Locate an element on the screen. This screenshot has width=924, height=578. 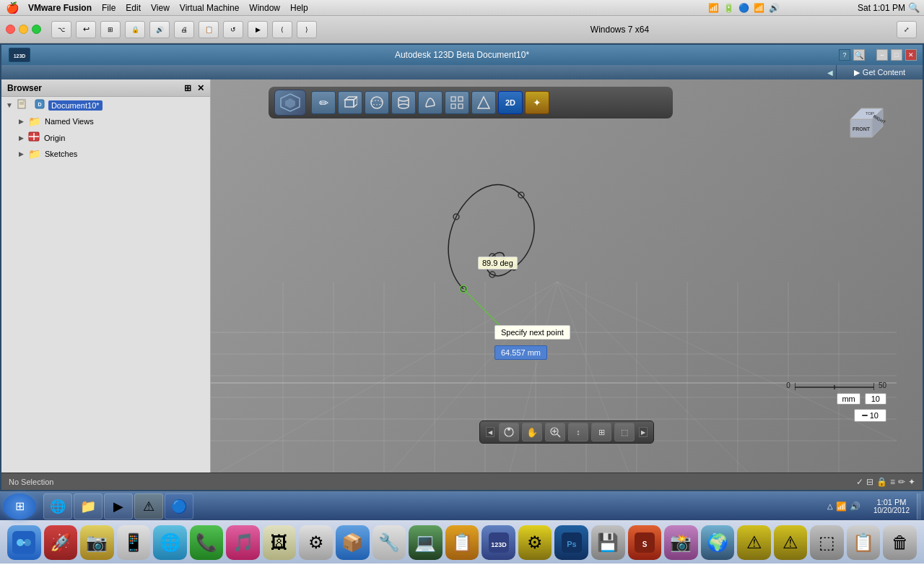
toolbar-pattern-btn is located at coordinates (457, 103).